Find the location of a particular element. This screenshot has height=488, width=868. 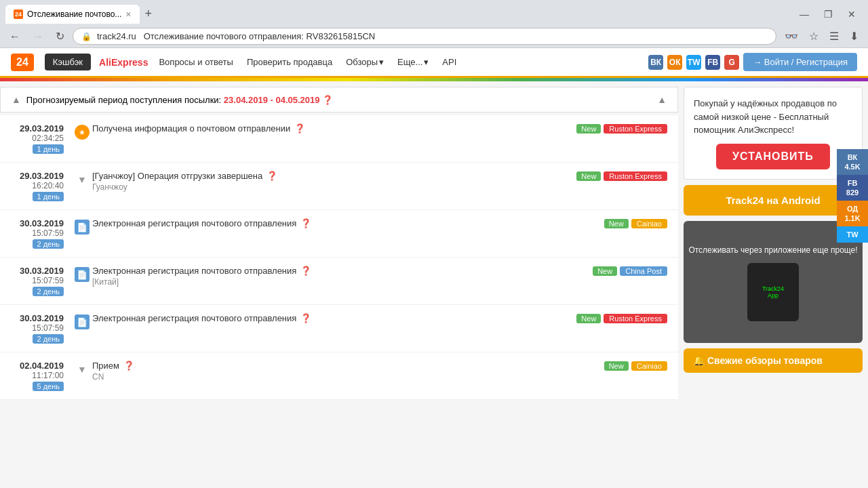

side-vk-button: ВК 4.5K is located at coordinates (852, 162).